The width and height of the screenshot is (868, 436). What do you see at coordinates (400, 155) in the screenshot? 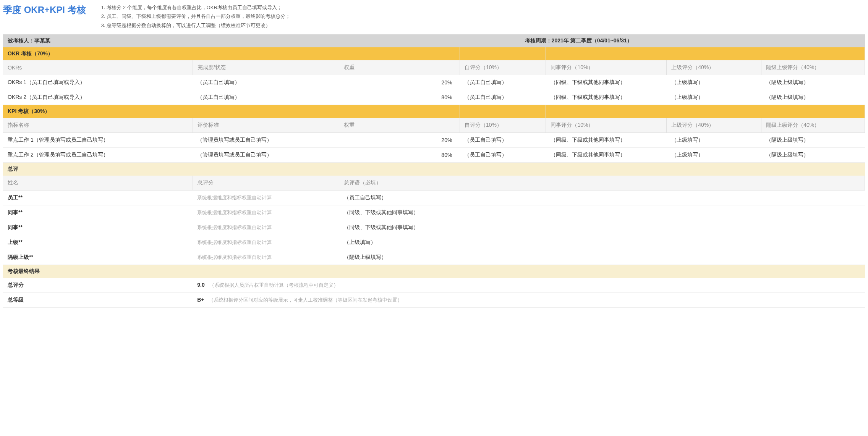
I see `kpi-weight: 80%` at bounding box center [400, 155].